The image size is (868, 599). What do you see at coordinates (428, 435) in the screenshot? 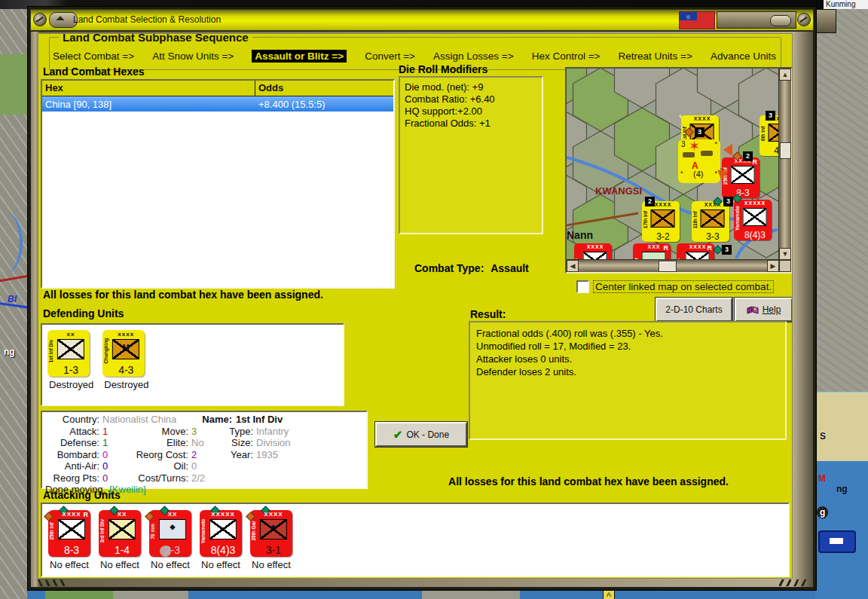
I see `ok-done-button-label: OK - Done` at bounding box center [428, 435].